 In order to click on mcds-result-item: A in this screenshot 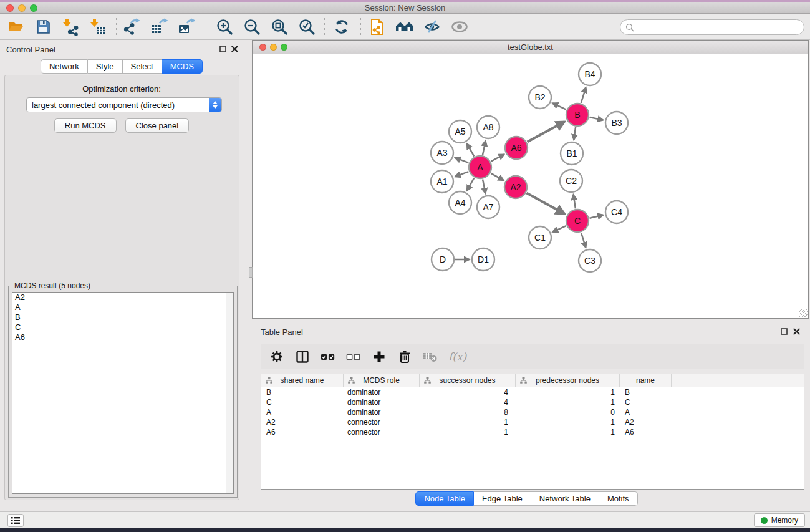, I will do `click(123, 307)`.